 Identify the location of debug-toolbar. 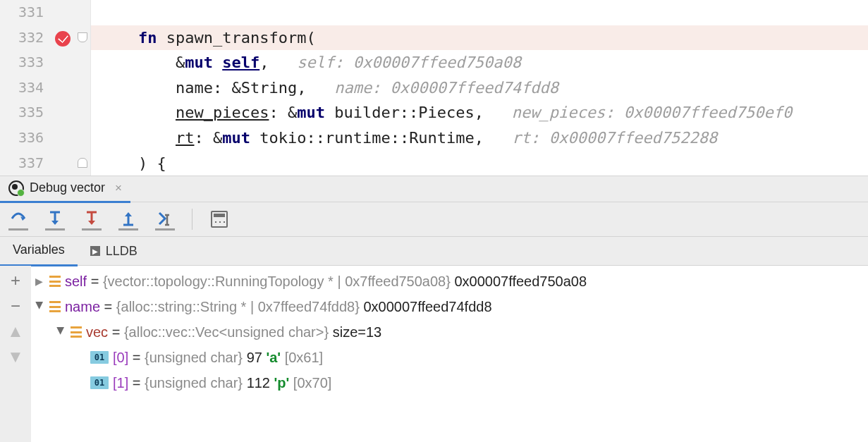
(434, 219).